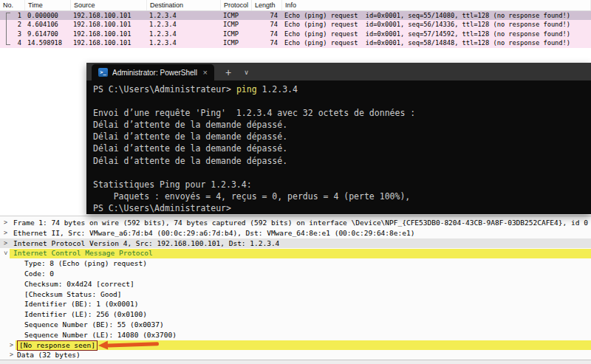  Describe the element at coordinates (214, 233) in the screenshot. I see `detail-text: Ethernet II, Src: VMware_a6:7d:b4 (00:0c…` at that location.